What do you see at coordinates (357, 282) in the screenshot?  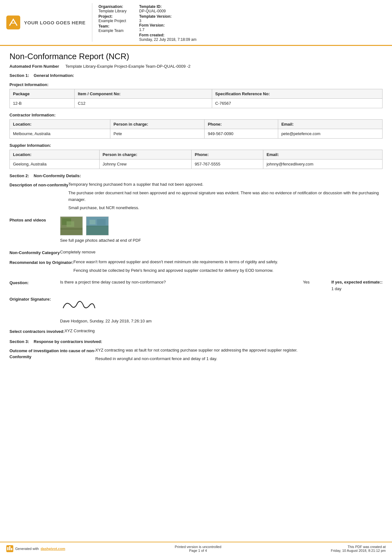 I see `question-estimate-label: If yes, expected estimate::` at bounding box center [357, 282].